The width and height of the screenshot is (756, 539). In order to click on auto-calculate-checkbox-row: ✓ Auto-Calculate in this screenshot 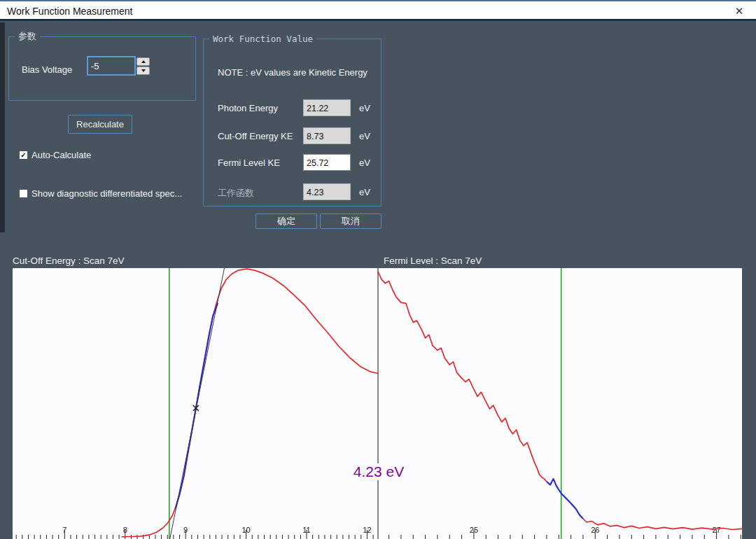, I will do `click(55, 155)`.